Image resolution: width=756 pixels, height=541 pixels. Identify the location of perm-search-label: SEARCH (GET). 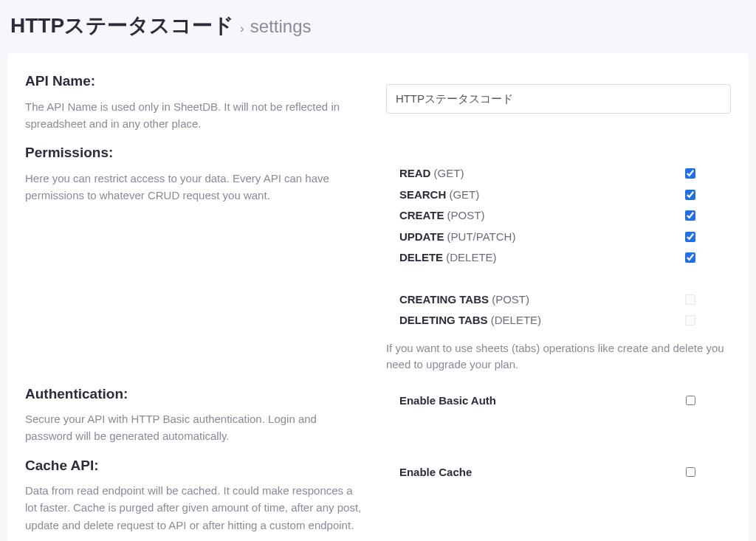
(439, 195).